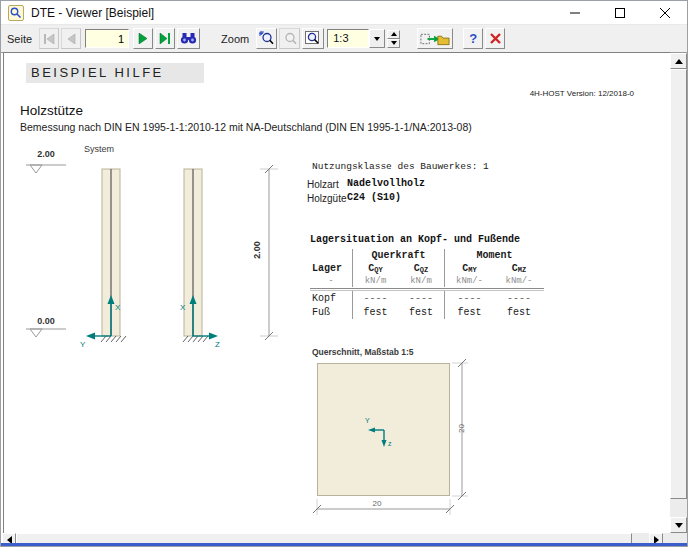  Describe the element at coordinates (374, 198) in the screenshot. I see `holzguete-value: C24 (S10)` at that location.